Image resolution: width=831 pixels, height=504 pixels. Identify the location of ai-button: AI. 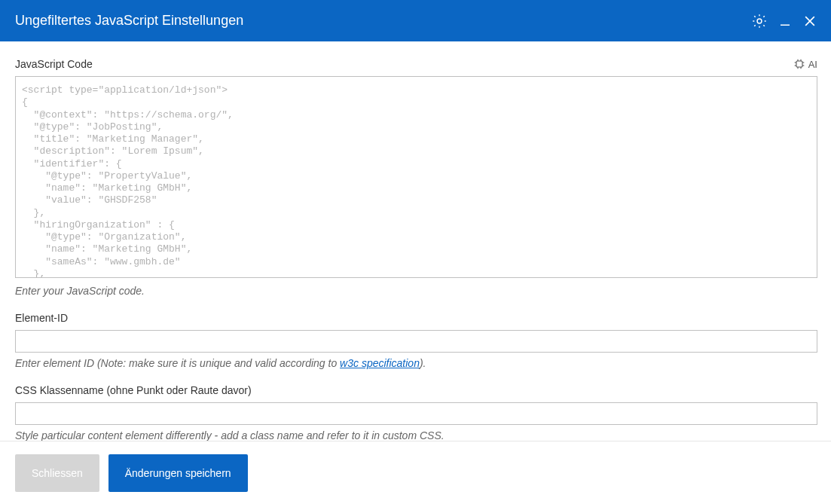
(805, 64).